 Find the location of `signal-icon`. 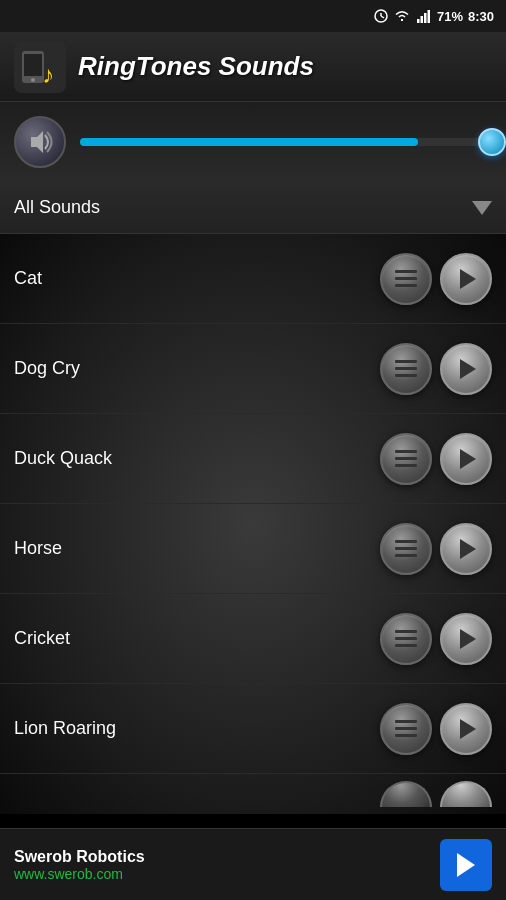

signal-icon is located at coordinates (424, 16).